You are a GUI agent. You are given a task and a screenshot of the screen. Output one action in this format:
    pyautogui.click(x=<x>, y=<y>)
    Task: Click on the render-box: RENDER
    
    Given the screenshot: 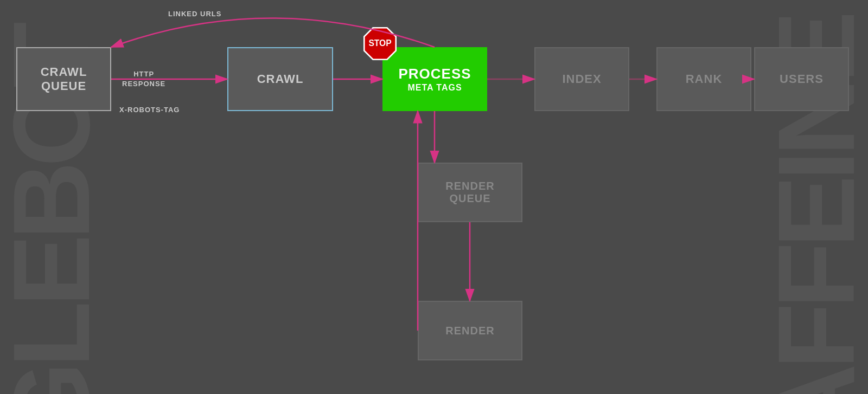 What is the action you would take?
    pyautogui.click(x=470, y=331)
    